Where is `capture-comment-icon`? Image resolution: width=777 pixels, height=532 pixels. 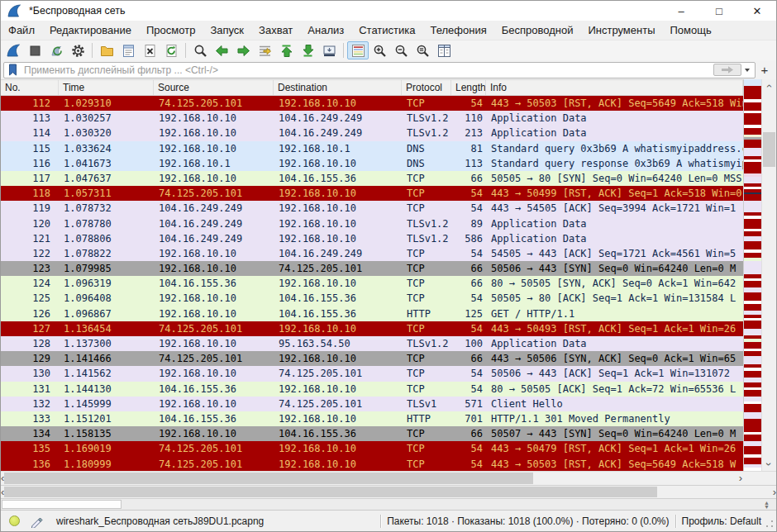 capture-comment-icon is located at coordinates (36, 521).